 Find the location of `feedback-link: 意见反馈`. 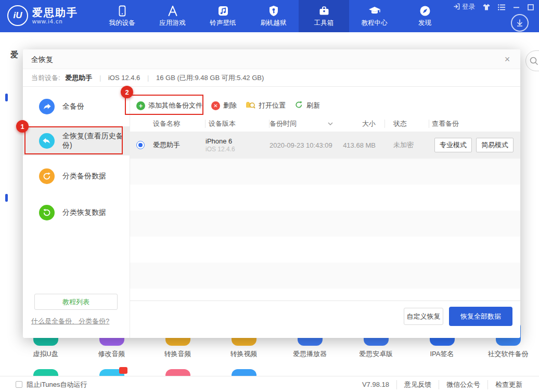

feedback-link: 意见反馈 is located at coordinates (417, 385).